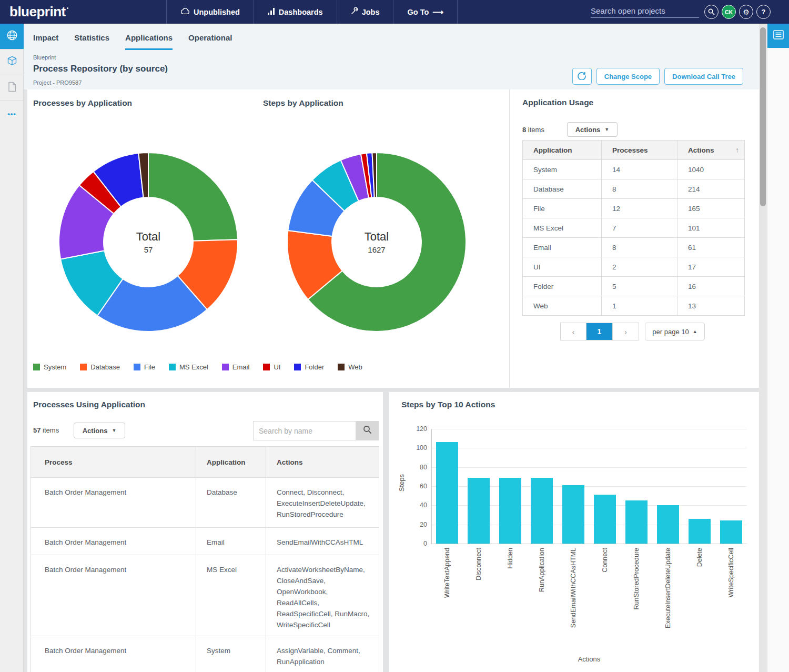  I want to click on blueprint-logo: blueprint, so click(39, 12).